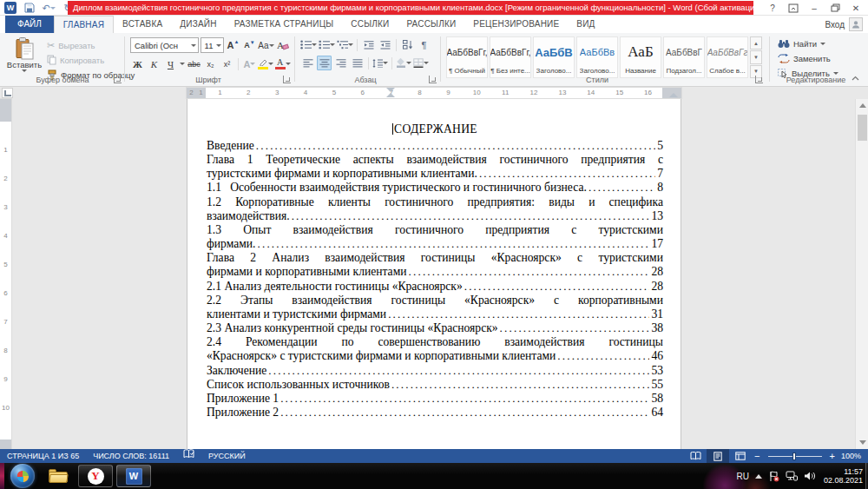 The image size is (868, 489). Describe the element at coordinates (370, 24) in the screenshot. I see `tab-ссылки: ССЫЛКИ` at that location.